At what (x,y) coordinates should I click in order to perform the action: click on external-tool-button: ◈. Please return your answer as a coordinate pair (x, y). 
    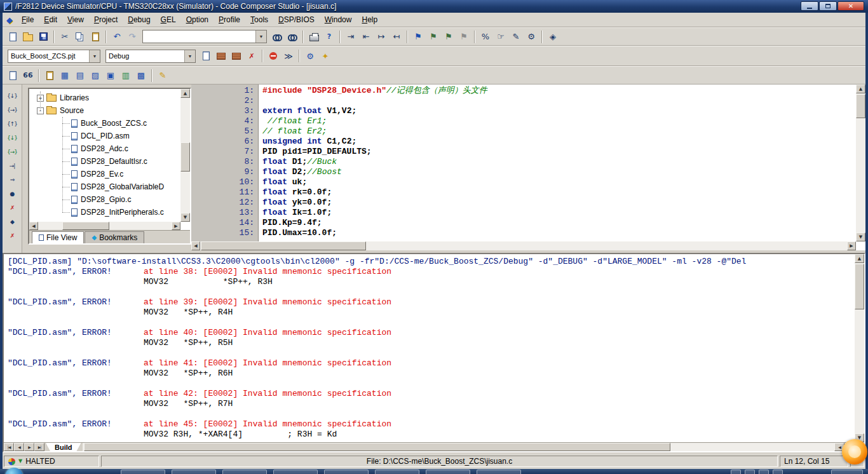
    Looking at the image, I should click on (553, 37).